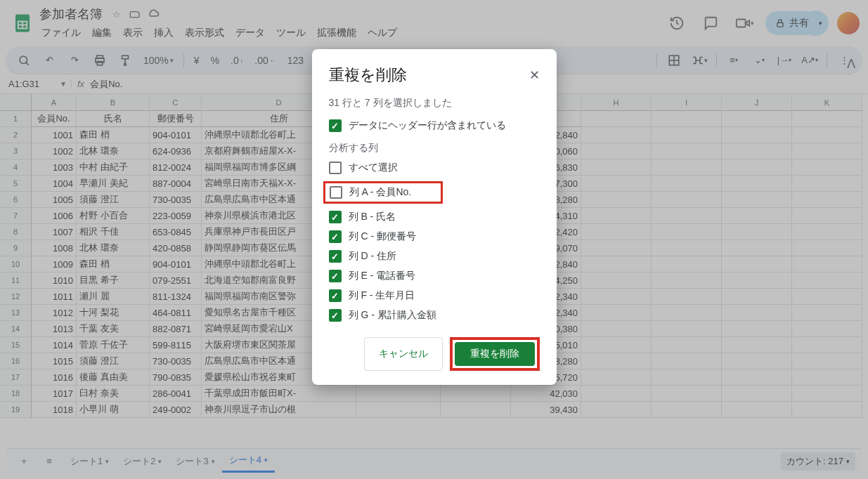  Describe the element at coordinates (434, 276) in the screenshot. I see `column-checkbox: 列 E - 電話番号` at that location.